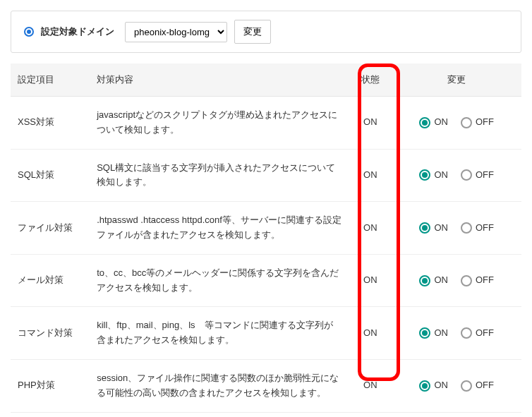 The height and width of the screenshot is (417, 532). Describe the element at coordinates (78, 32) in the screenshot. I see `domain-label: 設定対象ドメイン` at that location.